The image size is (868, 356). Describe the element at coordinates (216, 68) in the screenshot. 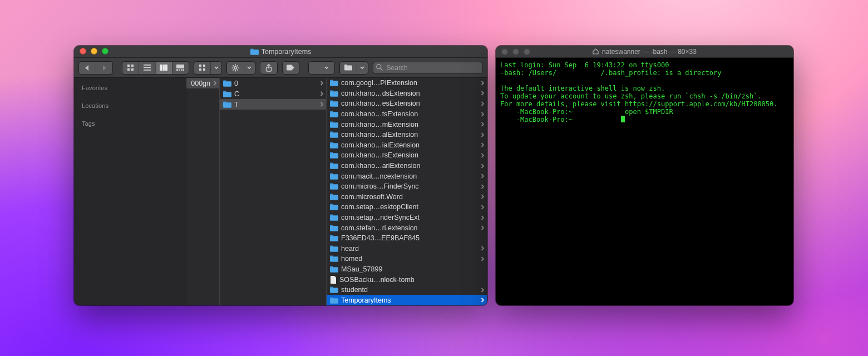

I see `group-menu-button` at that location.